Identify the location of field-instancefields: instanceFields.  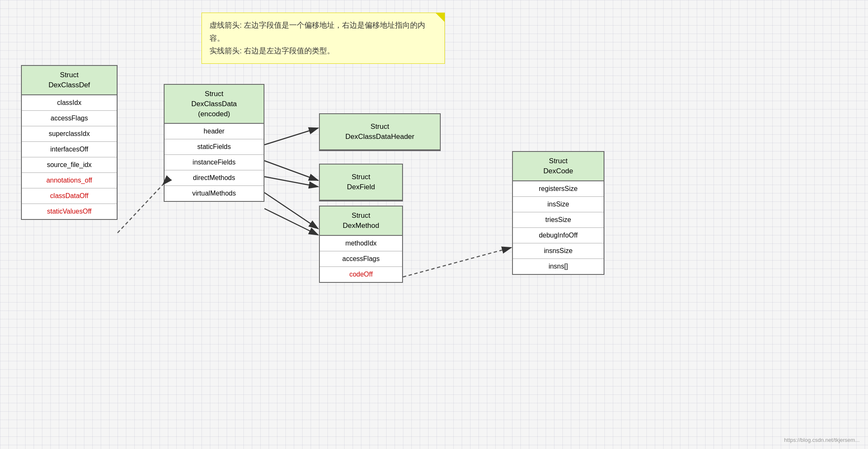
(214, 163).